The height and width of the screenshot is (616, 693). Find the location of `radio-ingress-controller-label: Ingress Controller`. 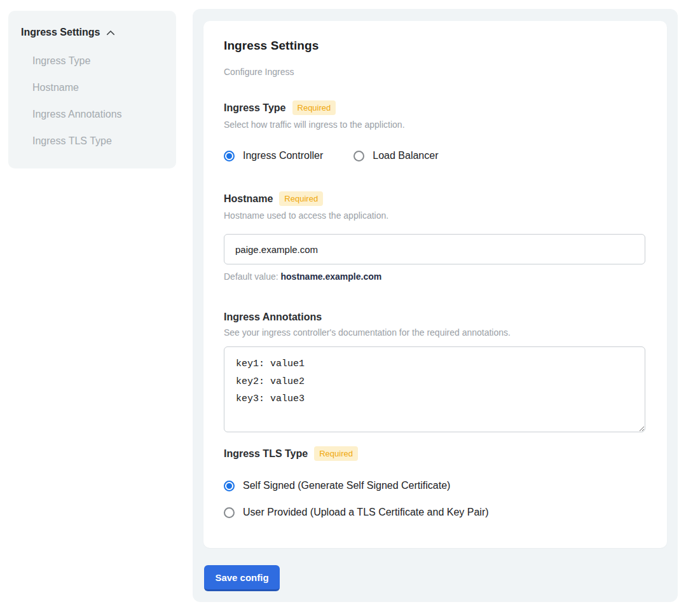

radio-ingress-controller-label: Ingress Controller is located at coordinates (283, 156).